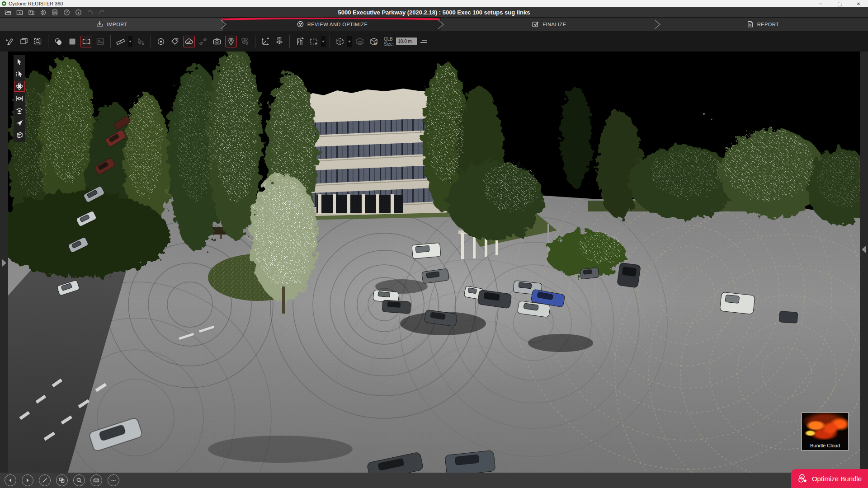 Image resolution: width=868 pixels, height=488 pixels. Describe the element at coordinates (96, 480) in the screenshot. I see `keyboard-icon` at that location.